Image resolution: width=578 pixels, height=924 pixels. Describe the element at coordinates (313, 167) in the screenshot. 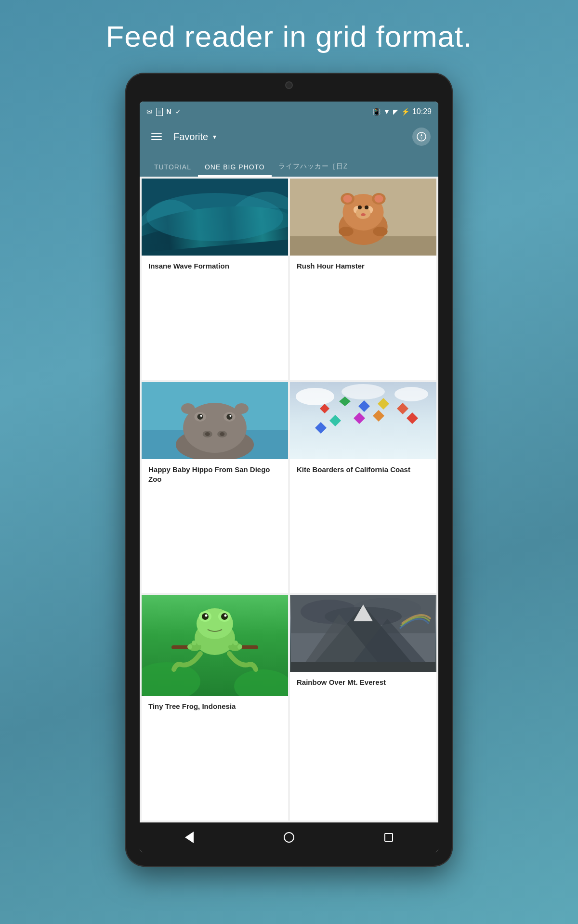

I see `tab-lifehacker: ライフハッカー［日z` at that location.